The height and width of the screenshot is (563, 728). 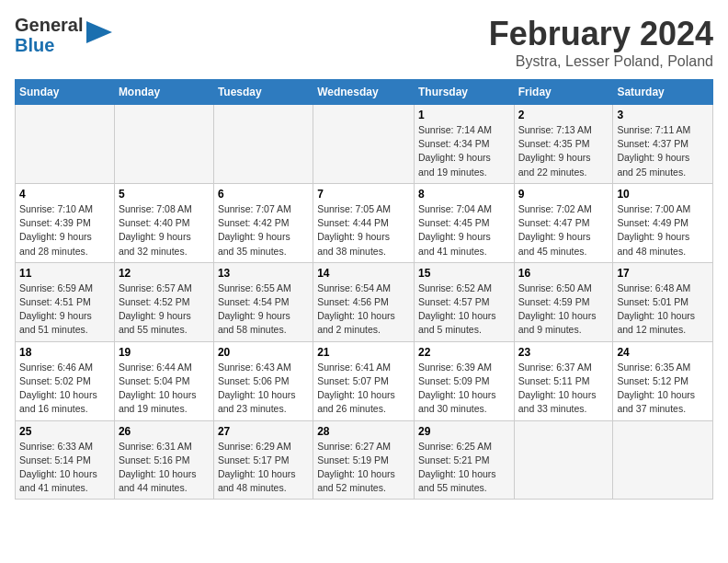 What do you see at coordinates (164, 302) in the screenshot?
I see `calendar-cell: 12Sunrise: 6:57 AM Sunset: 4:52 PM Dayli…` at bounding box center [164, 302].